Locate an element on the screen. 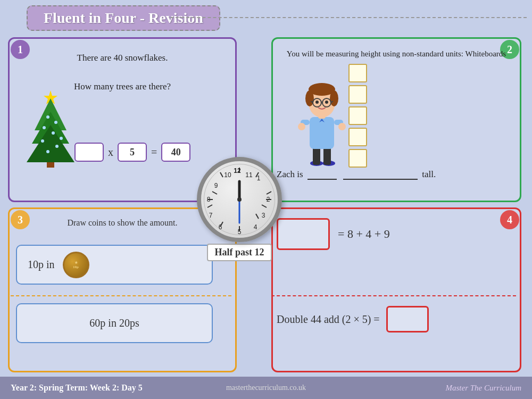 The image size is (532, 399). q4-answer-box1 is located at coordinates (303, 234).